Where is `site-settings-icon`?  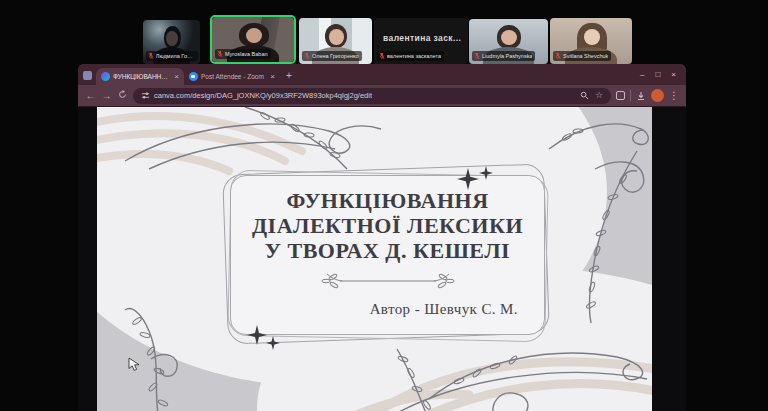 site-settings-icon is located at coordinates (146, 96).